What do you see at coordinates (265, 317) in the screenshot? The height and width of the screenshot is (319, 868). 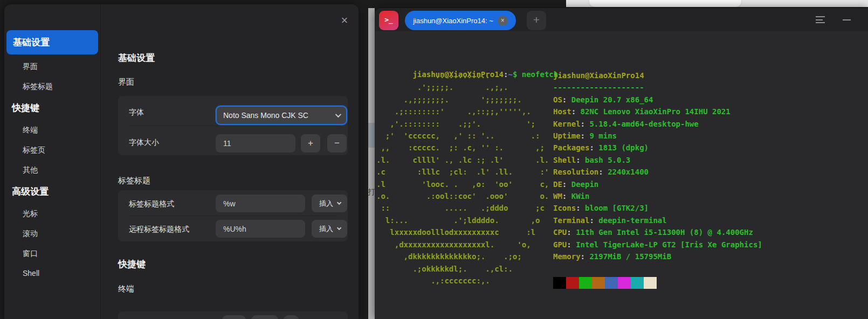 I see `key-chip-shift: Shift` at bounding box center [265, 317].